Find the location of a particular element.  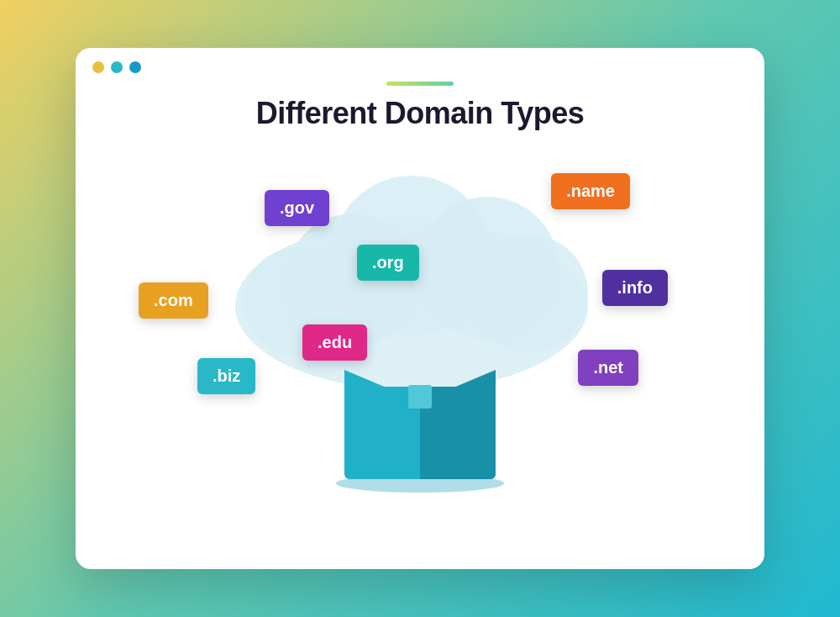

page-title: Different Domain Types is located at coordinates (420, 113).